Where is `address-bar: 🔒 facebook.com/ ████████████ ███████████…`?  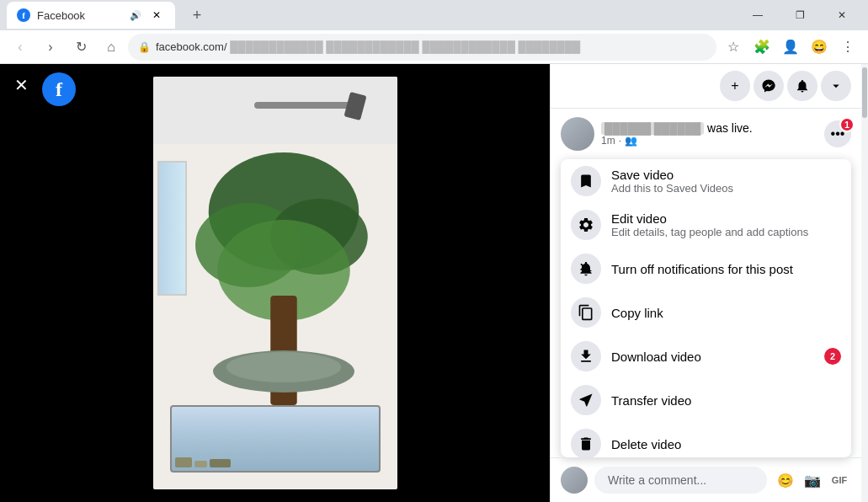
address-bar: 🔒 facebook.com/ ████████████ ███████████… is located at coordinates (423, 47).